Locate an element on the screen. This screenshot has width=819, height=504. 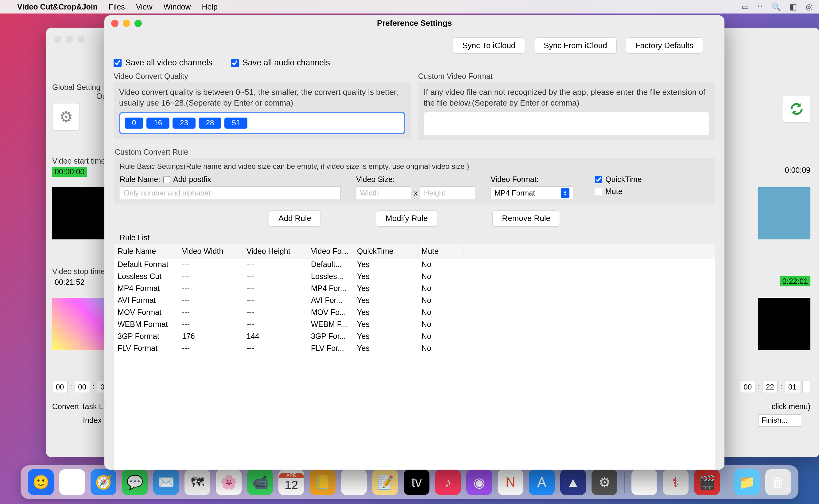
table-row: MOV Format------MOV Fo...YesNo is located at coordinates (415, 312).